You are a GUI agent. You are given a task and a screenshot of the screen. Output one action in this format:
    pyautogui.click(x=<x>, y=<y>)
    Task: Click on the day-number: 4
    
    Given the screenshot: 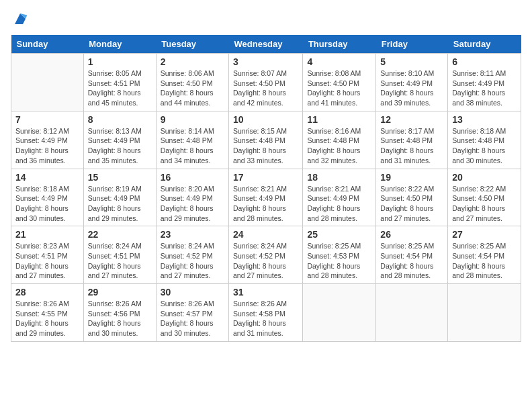 What is the action you would take?
    pyautogui.click(x=339, y=62)
    